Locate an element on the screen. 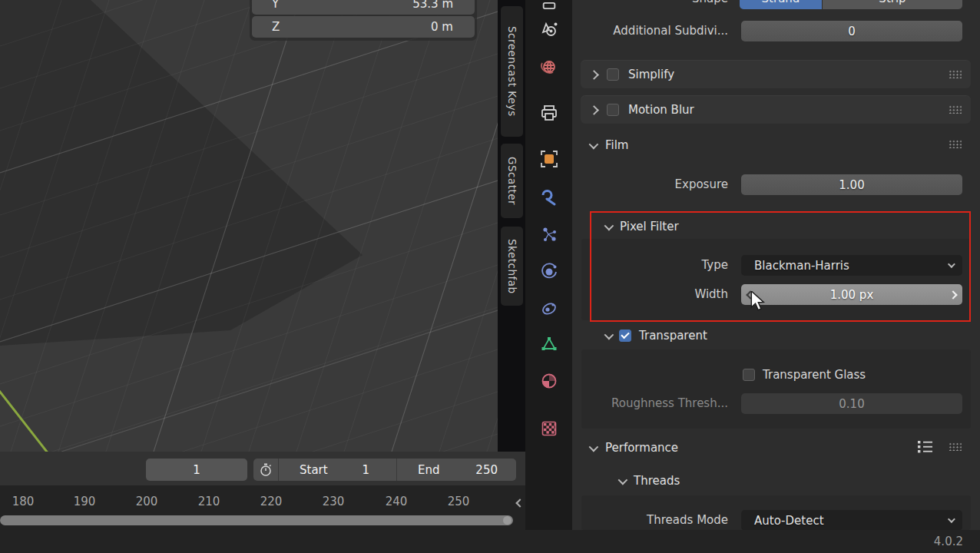  z-field: Z 0 m is located at coordinates (363, 27).